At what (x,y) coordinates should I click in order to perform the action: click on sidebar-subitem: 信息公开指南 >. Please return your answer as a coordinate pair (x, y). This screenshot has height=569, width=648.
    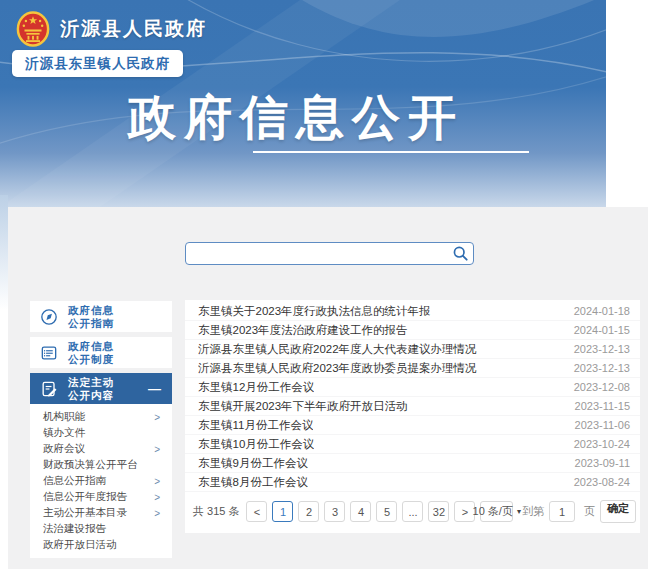
    Looking at the image, I should click on (101, 481).